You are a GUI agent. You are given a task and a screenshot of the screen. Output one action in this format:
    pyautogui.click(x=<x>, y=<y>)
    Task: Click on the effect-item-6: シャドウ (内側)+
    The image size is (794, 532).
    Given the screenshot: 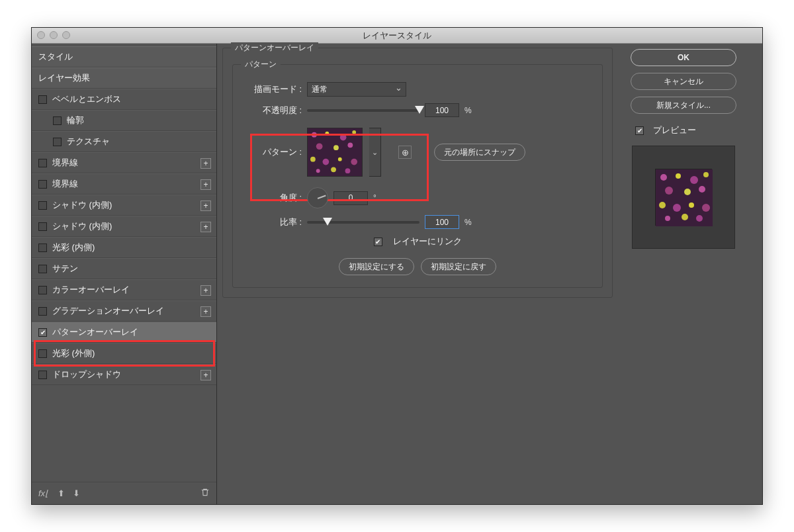 What is the action you would take?
    pyautogui.click(x=124, y=226)
    